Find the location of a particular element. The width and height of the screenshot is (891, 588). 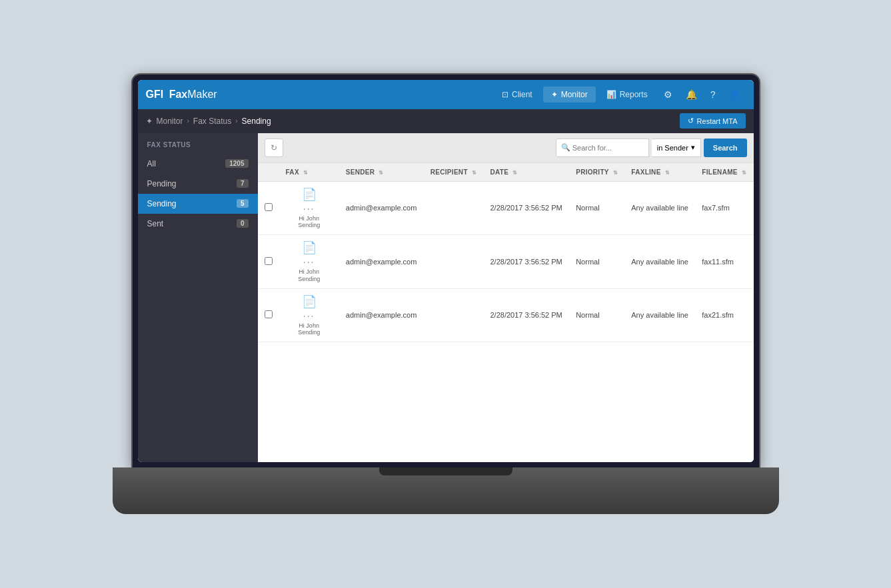

sort-icon-sender: ⇅ is located at coordinates (381, 173).